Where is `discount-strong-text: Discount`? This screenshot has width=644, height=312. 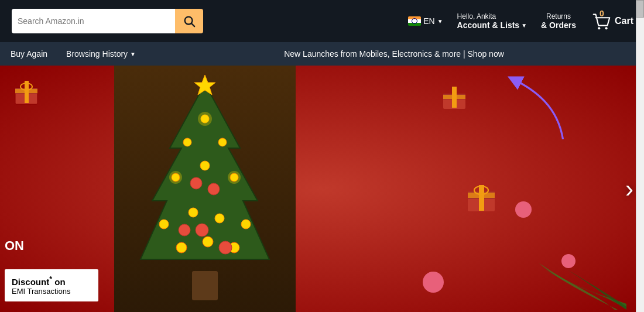 discount-strong-text: Discount is located at coordinates (30, 282).